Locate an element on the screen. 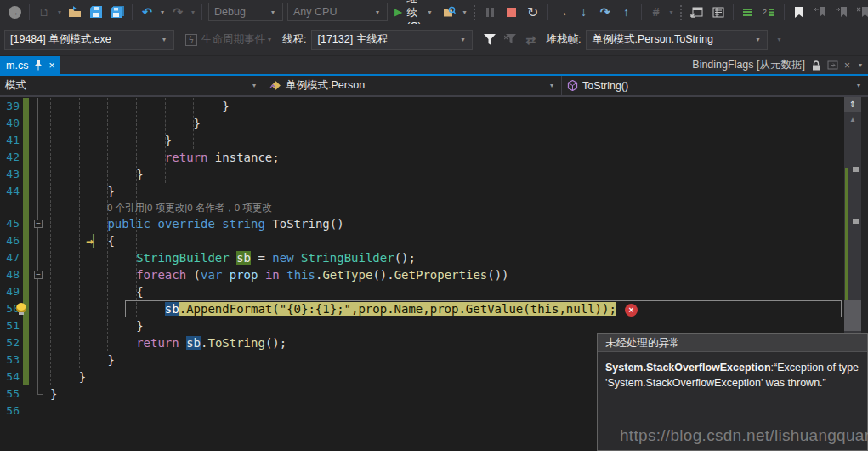  line-number: 52 is located at coordinates (11, 343).